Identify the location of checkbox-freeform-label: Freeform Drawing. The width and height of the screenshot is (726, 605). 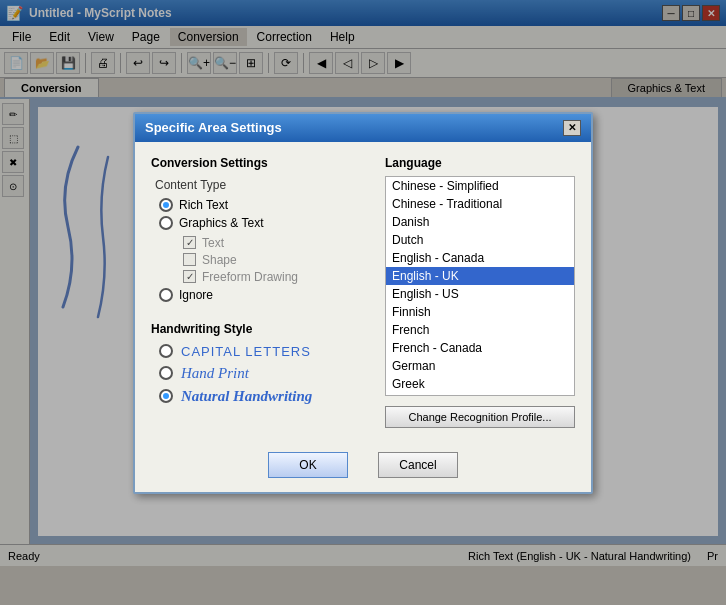
(250, 277).